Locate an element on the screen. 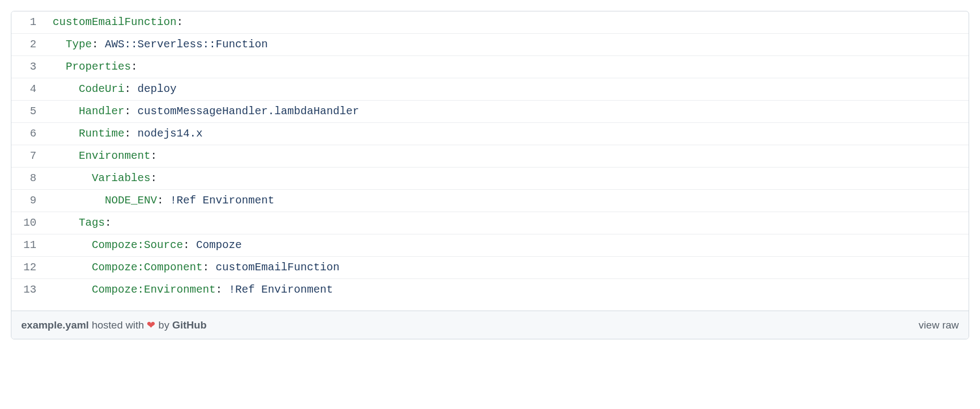 The height and width of the screenshot is (409, 980). line-code: Environment: is located at coordinates (506, 157).